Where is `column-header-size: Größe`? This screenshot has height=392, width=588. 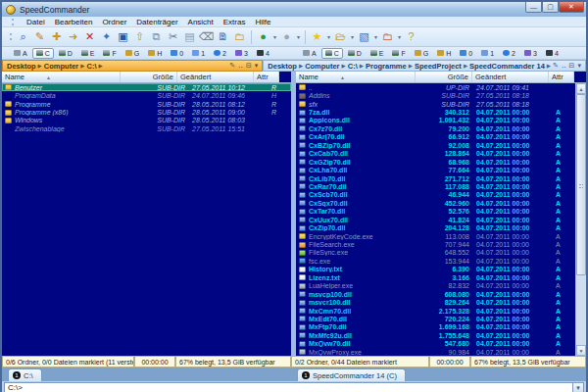
column-header-size: Größe is located at coordinates (149, 76).